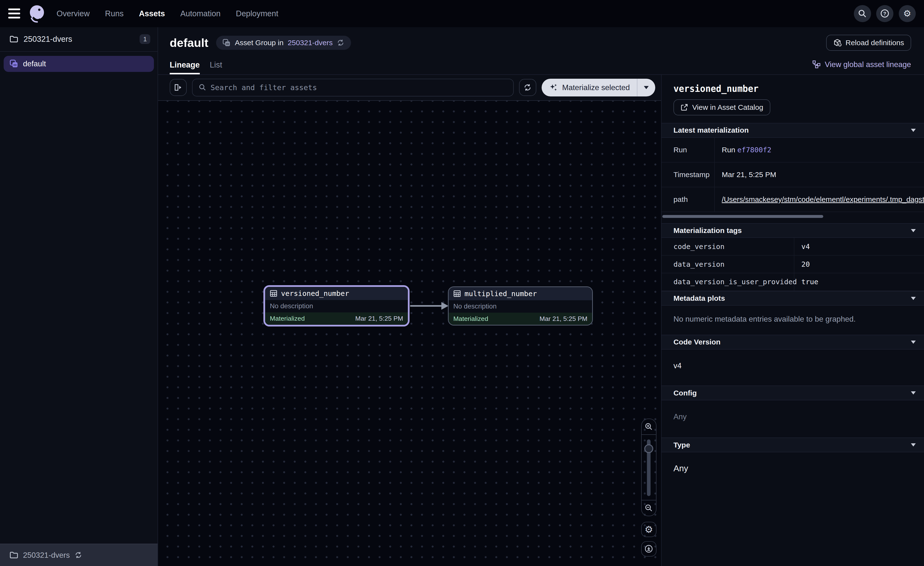 The width and height of the screenshot is (924, 566). I want to click on zoom-slider, so click(649, 467).